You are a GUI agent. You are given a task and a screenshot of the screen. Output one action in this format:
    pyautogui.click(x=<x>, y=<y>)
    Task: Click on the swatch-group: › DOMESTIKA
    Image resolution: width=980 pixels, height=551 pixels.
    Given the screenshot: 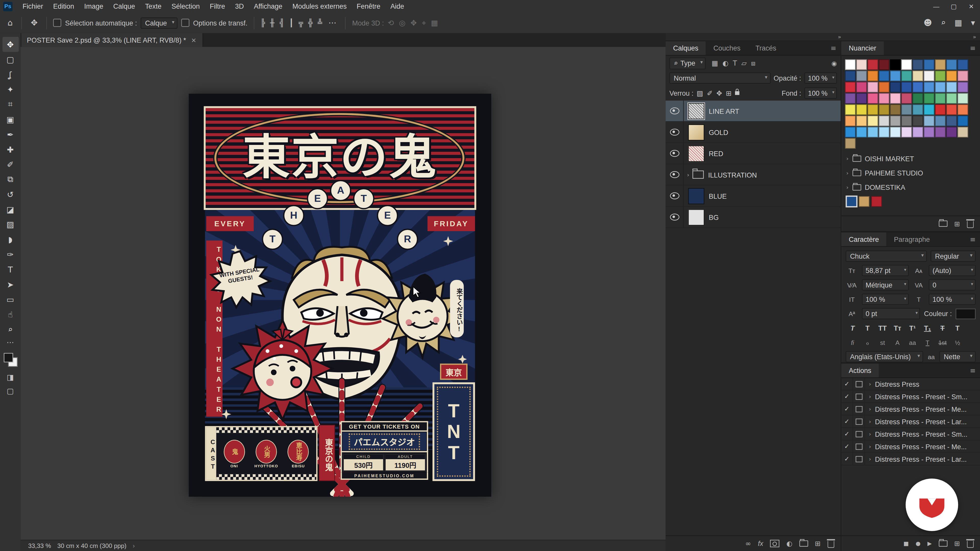 What is the action you would take?
    pyautogui.click(x=911, y=187)
    